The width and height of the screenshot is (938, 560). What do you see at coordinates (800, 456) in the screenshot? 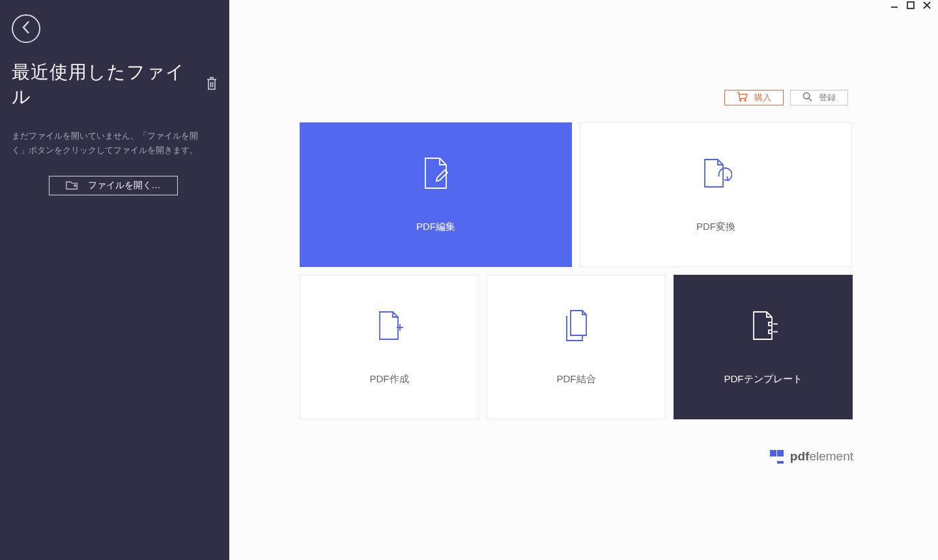
I see `brand-text-bold: pdf` at bounding box center [800, 456].